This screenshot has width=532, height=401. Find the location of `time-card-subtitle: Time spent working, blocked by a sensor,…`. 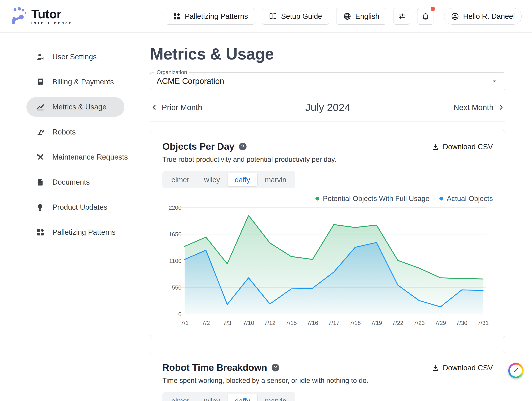

time-card-subtitle: Time spent working, blocked by a sensor,… is located at coordinates (328, 381).